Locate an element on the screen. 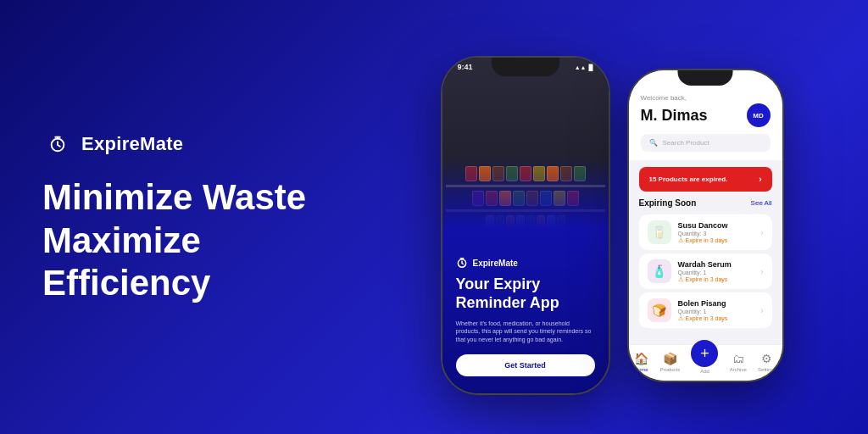  tagline-line1: Minimize Waste is located at coordinates (178, 198).